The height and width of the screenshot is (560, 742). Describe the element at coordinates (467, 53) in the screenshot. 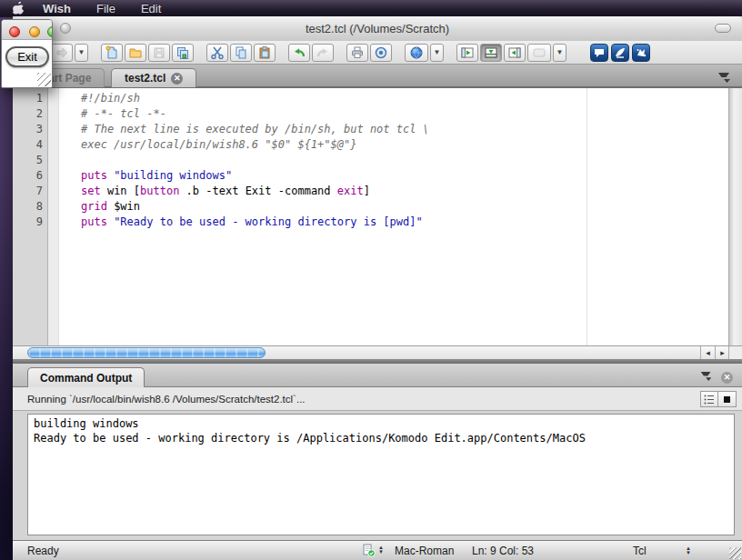

I see `toggle-left-pane-button` at that location.